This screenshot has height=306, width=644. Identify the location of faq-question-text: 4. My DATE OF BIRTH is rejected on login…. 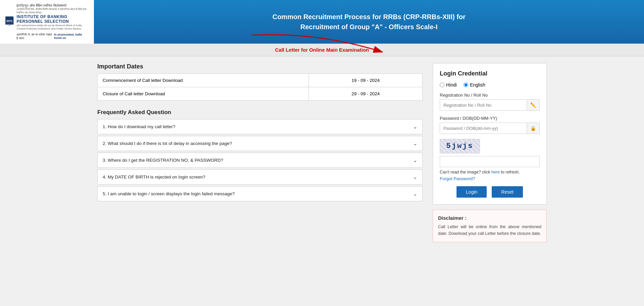
(154, 177).